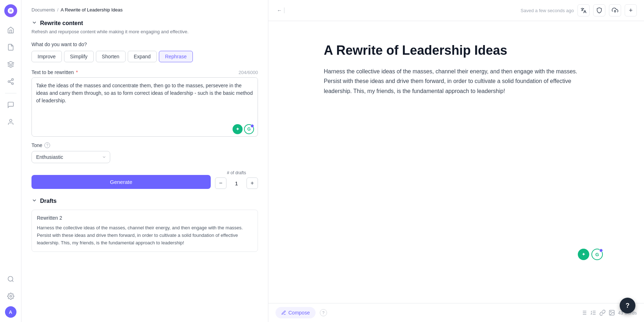 This screenshot has height=322, width=644. Describe the element at coordinates (145, 145) in the screenshot. I see `tone-row: Tone ?` at that location.